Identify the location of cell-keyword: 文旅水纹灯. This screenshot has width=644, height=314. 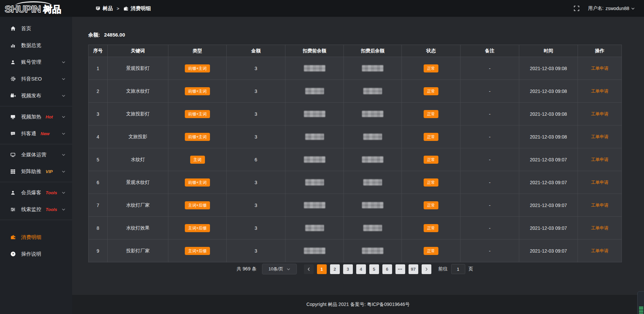
(138, 91).